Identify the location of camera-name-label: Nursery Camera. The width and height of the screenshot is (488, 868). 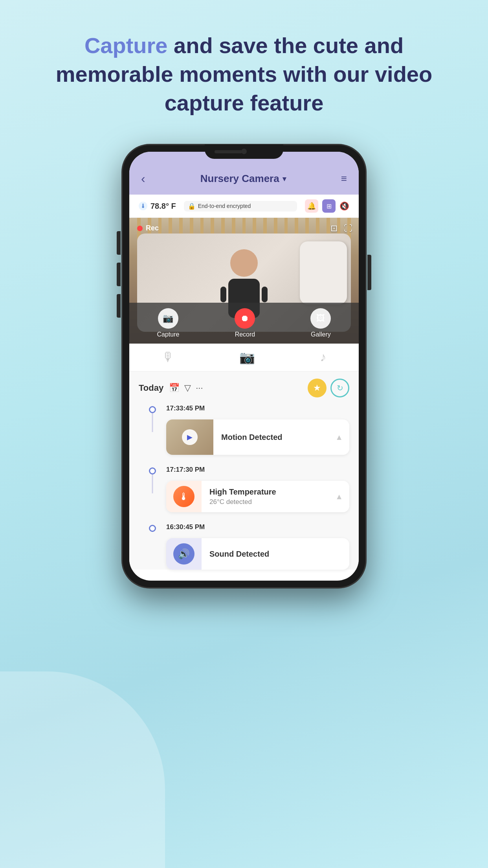
(240, 178).